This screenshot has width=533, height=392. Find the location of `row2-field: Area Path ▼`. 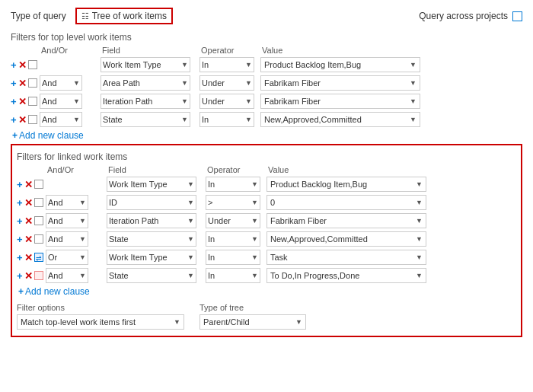

row2-field: Area Path ▼ is located at coordinates (145, 83).